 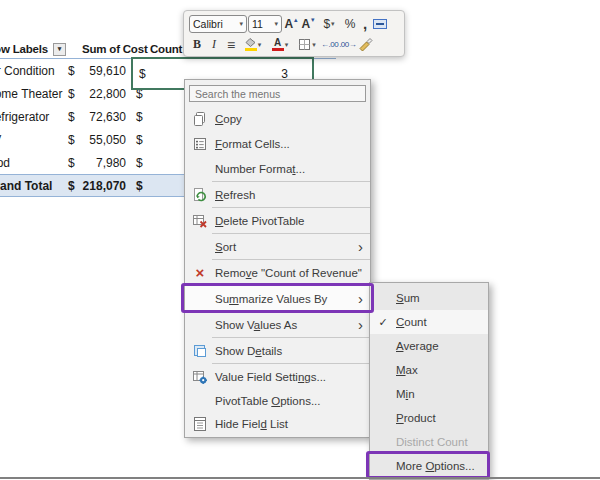 What do you see at coordinates (278, 144) in the screenshot?
I see `menu-item-format-cells: Format Cells...` at bounding box center [278, 144].